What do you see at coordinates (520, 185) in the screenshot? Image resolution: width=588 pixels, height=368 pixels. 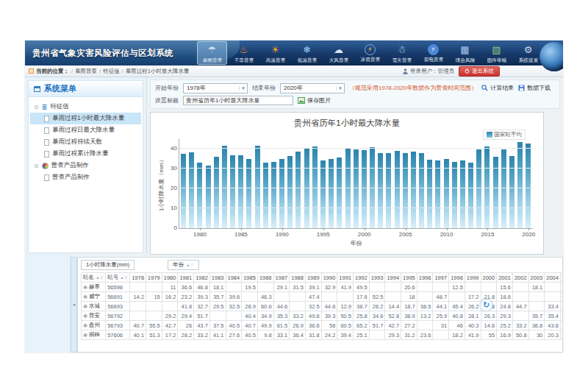 I see `chart-bar-2019` at bounding box center [520, 185].